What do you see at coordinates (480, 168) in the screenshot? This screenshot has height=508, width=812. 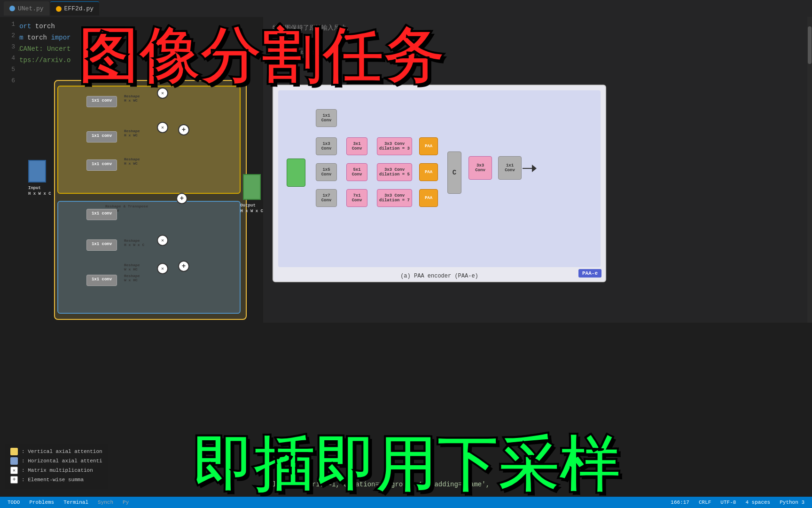 I see `paa-3x3-conv-out: 3x3Conv` at bounding box center [480, 168].